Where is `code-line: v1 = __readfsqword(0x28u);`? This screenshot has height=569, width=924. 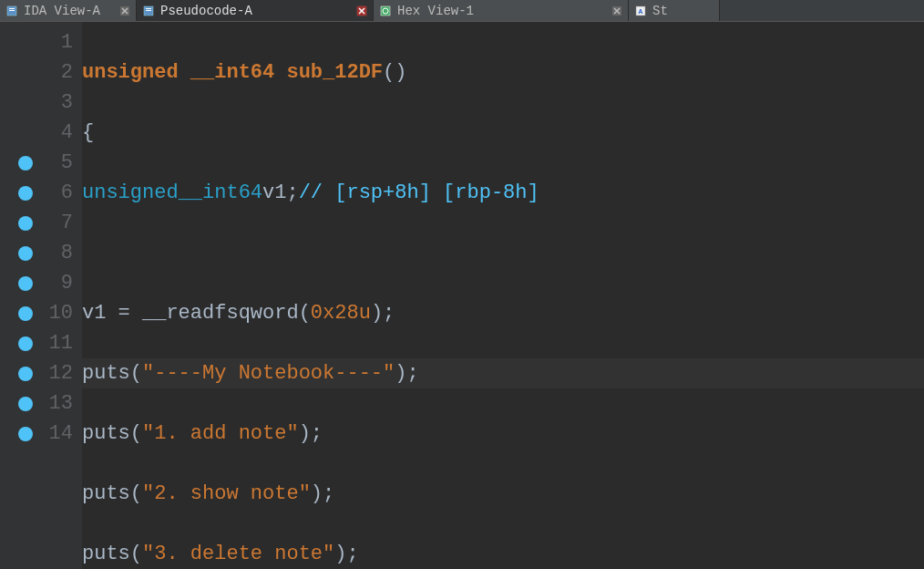
code-line: v1 = __readfsqword(0x28u); is located at coordinates (503, 314).